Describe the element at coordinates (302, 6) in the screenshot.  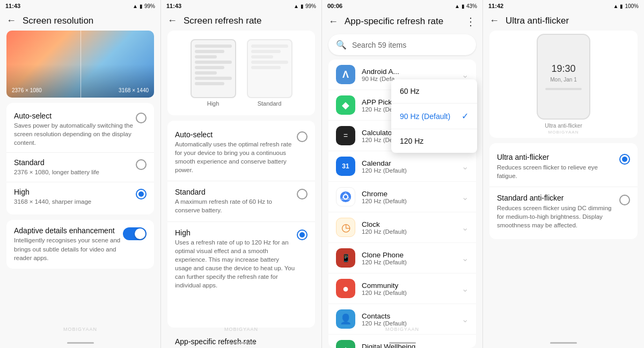
I see `battery-icon-2: ▮` at that location.